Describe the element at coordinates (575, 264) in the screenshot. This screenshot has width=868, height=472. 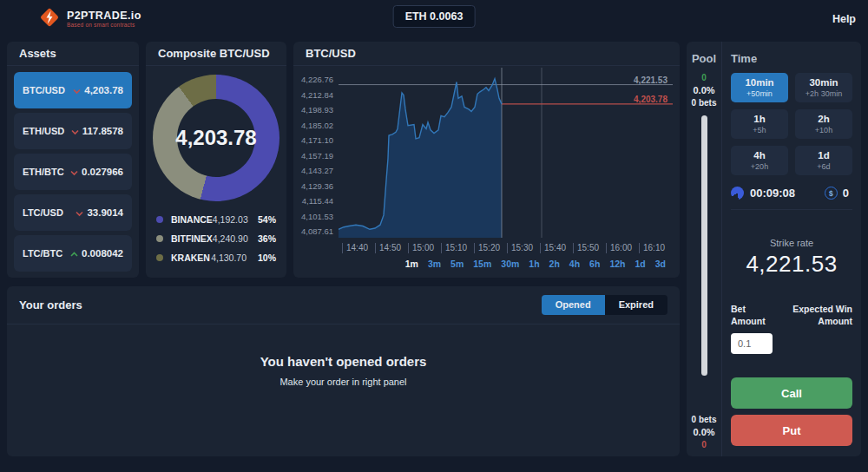
I see `timeframe-4h: 4h` at that location.